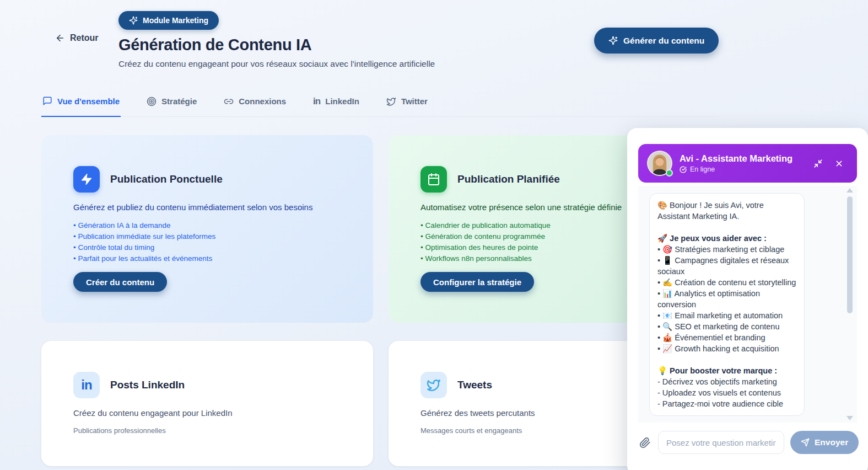 Image resolution: width=868 pixels, height=470 pixels. I want to click on back-label: Retour, so click(84, 38).